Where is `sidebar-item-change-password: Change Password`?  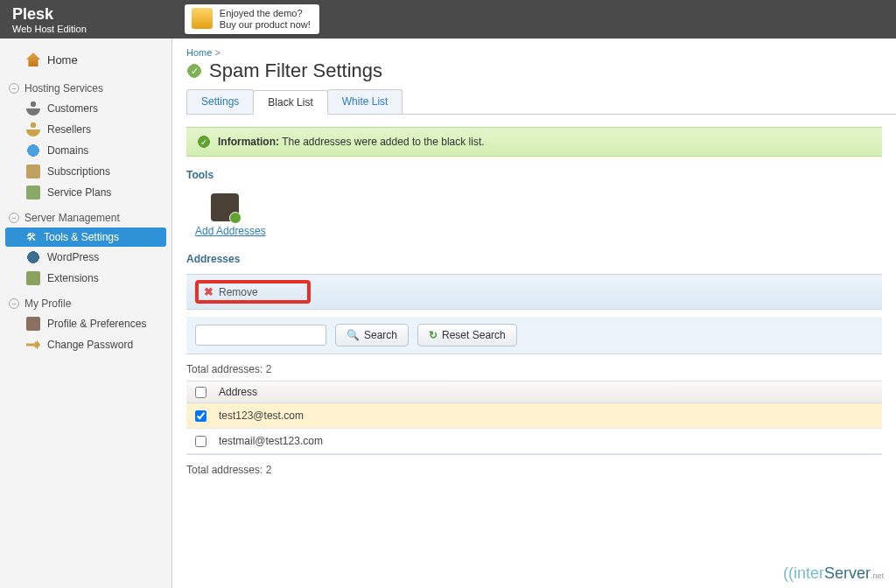 sidebar-item-change-password: Change Password is located at coordinates (86, 345).